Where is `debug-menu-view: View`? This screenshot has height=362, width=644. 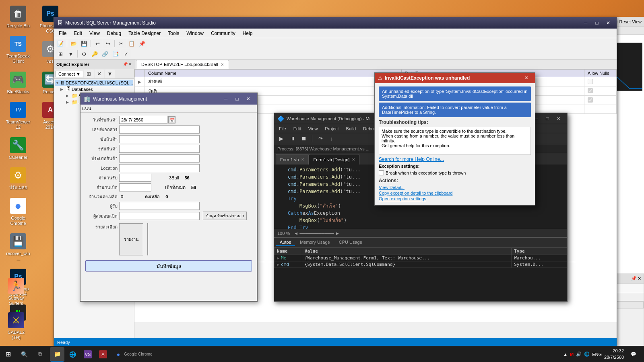
debug-menu-view: View is located at coordinates (313, 129).